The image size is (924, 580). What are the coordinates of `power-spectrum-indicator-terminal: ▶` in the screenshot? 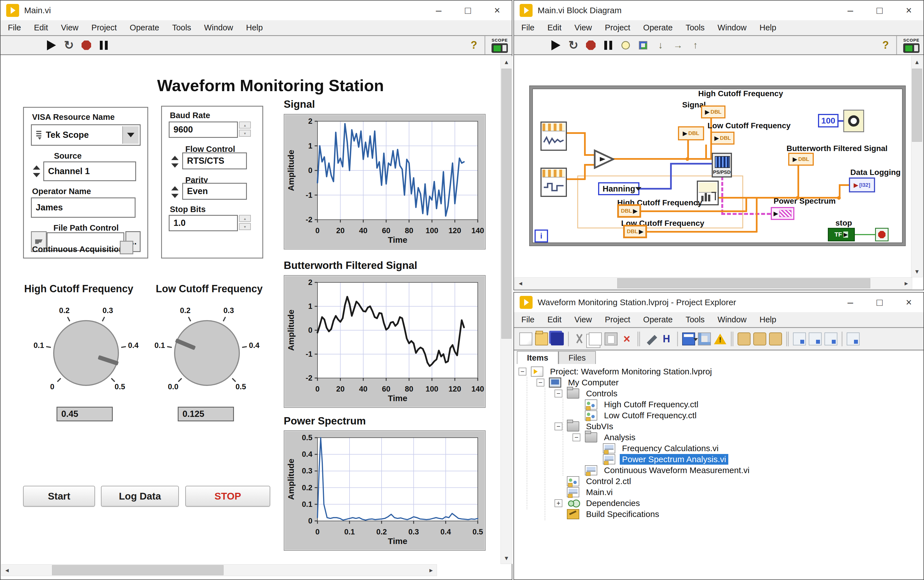 It's located at (783, 213).